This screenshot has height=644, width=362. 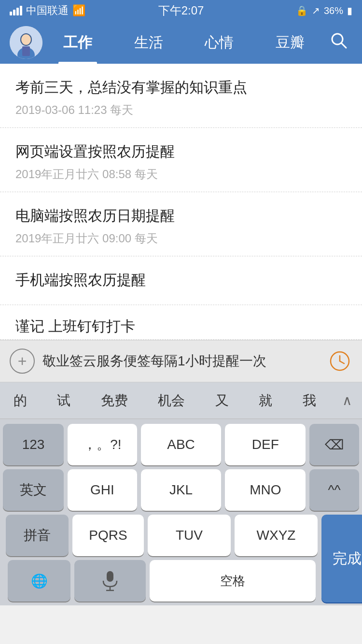 What do you see at coordinates (162, 535) in the screenshot?
I see `key-row-3: 拼音 PQRS TUV WXYZ` at bounding box center [162, 535].